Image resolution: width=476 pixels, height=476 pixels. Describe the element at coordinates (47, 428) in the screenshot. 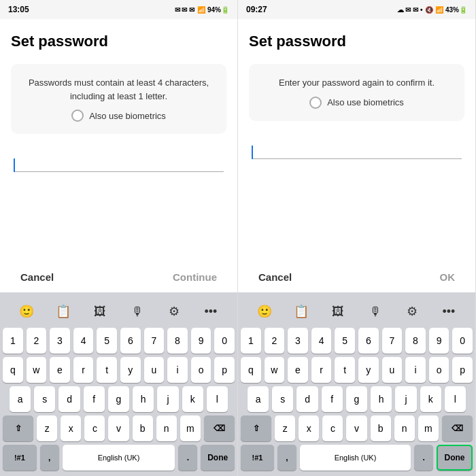

I see `key-z-left: z` at that location.